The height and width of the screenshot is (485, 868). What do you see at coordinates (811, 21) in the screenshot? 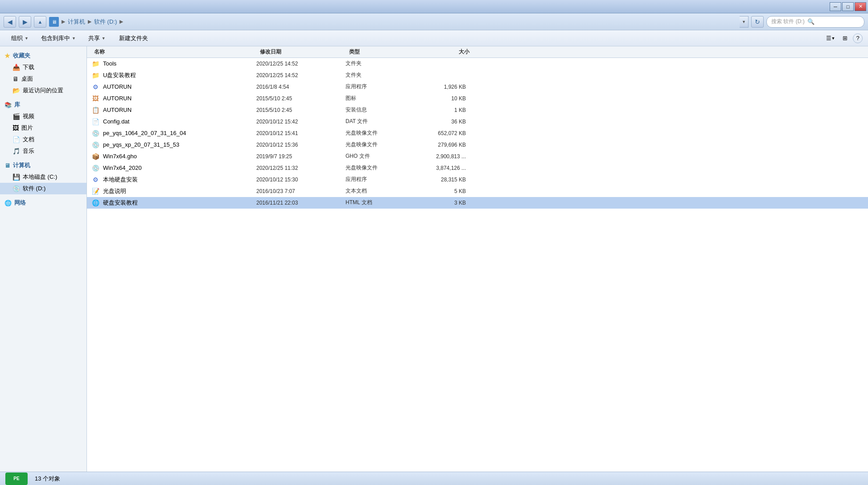
I see `search-icon: 🔍` at bounding box center [811, 21].